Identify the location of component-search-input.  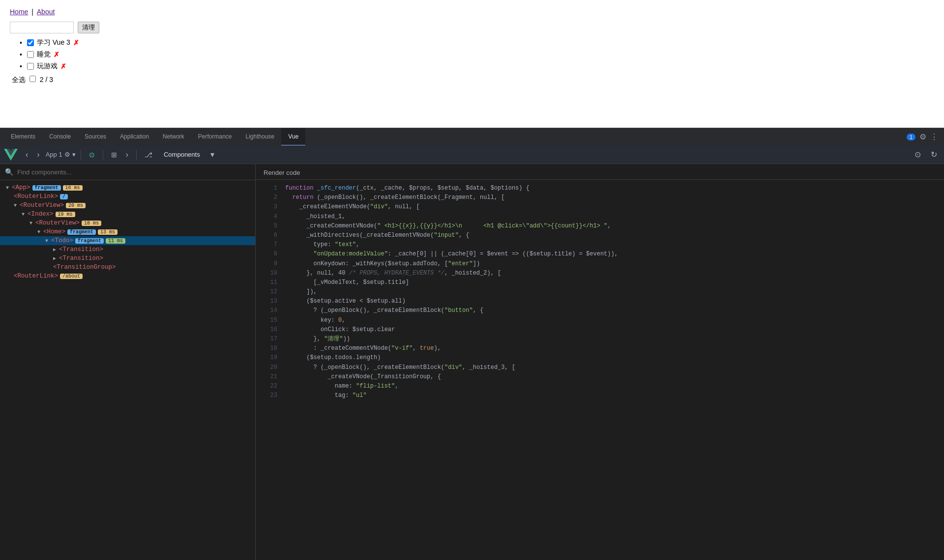
(134, 172).